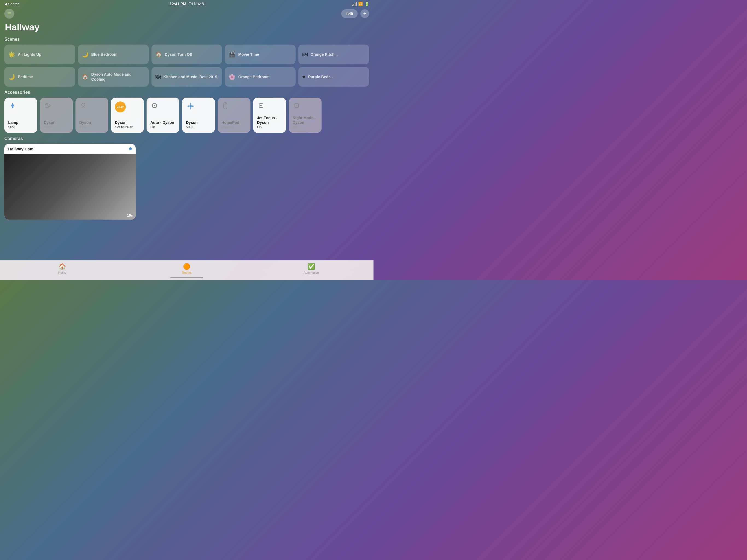  Describe the element at coordinates (113, 77) in the screenshot. I see `scene-dyson-auto: 🏠 Dyson Auto Mode and Cooling` at that location.